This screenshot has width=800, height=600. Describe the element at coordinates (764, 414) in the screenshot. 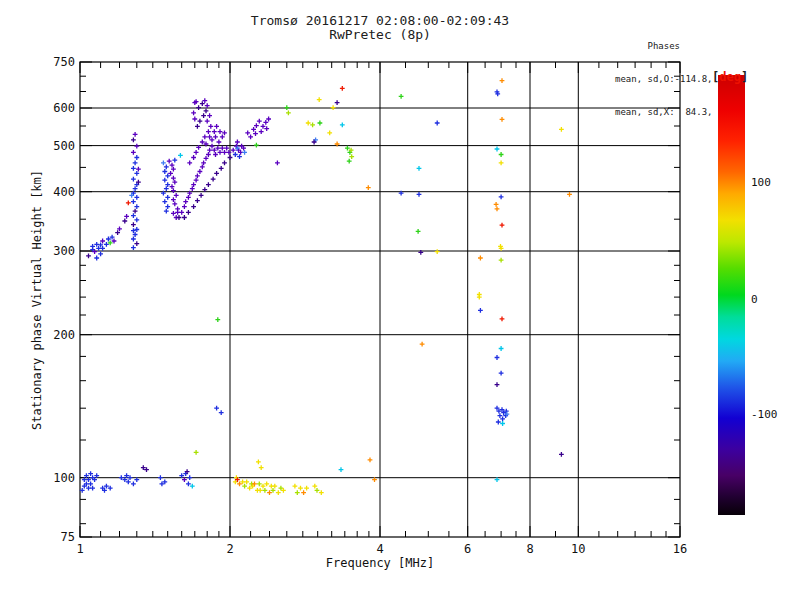

I see `colorbar-tick: -100` at that location.